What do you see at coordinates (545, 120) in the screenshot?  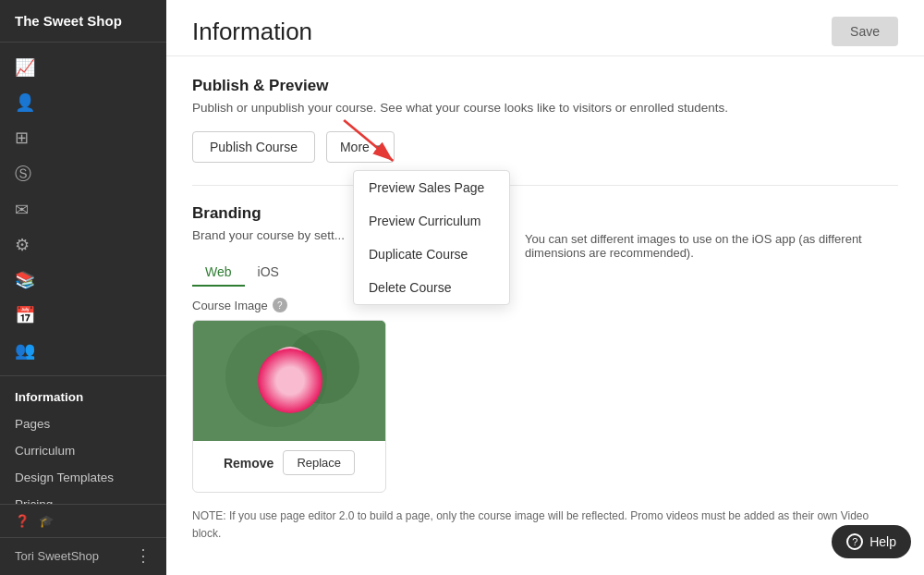 I see `publish-preview-section: Publish & Preview Publish or unpublish y…` at bounding box center [545, 120].